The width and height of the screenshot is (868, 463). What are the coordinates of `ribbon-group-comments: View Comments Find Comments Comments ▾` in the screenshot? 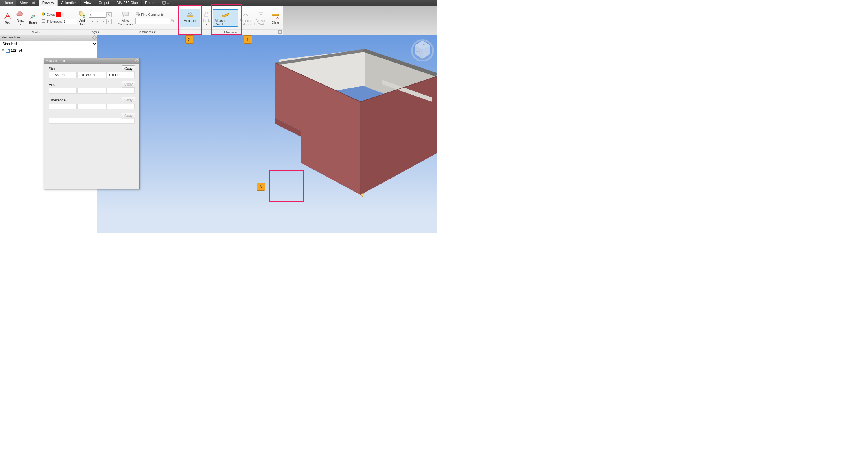 It's located at (147, 21).